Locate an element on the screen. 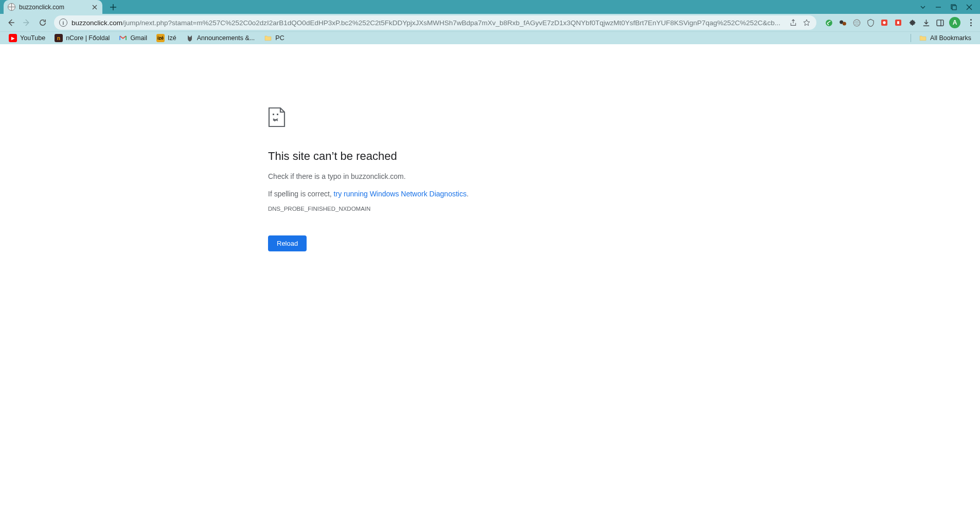  url-text: buzzonclick.com/jump/next.php?stamat=m%2… is located at coordinates (428, 23).